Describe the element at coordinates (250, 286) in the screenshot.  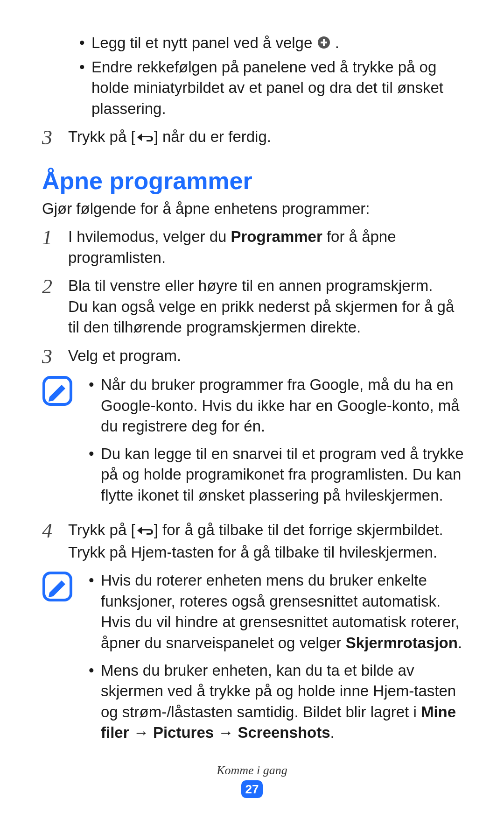
I see `text: Bla til venstre eller høyre til en annen…` at that location.